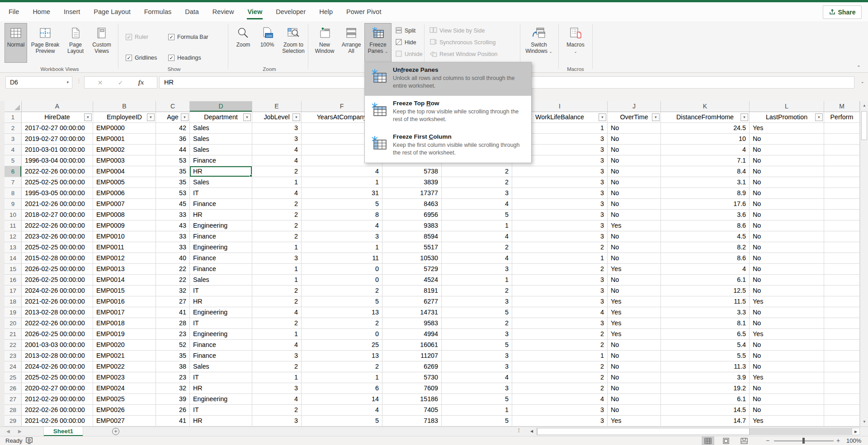 Image resolution: width=868 pixels, height=445 pixels. What do you see at coordinates (173, 410) in the screenshot?
I see `cell-C28: 26` at bounding box center [173, 410].